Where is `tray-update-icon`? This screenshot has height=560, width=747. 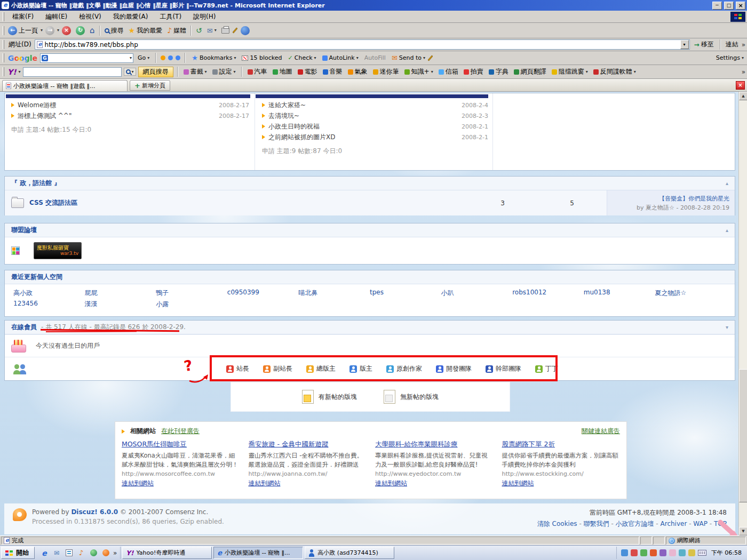 tray-update-icon is located at coordinates (653, 553).